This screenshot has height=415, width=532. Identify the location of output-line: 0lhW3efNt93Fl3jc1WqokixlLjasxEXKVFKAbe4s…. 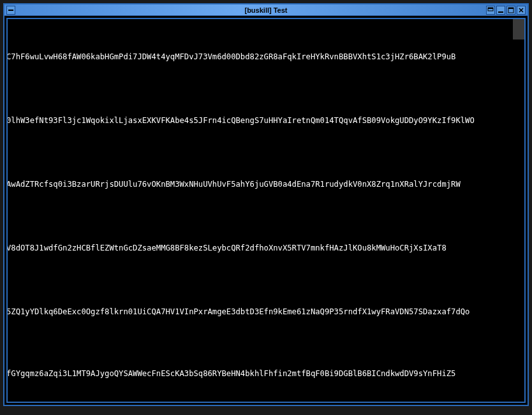
(241, 120).